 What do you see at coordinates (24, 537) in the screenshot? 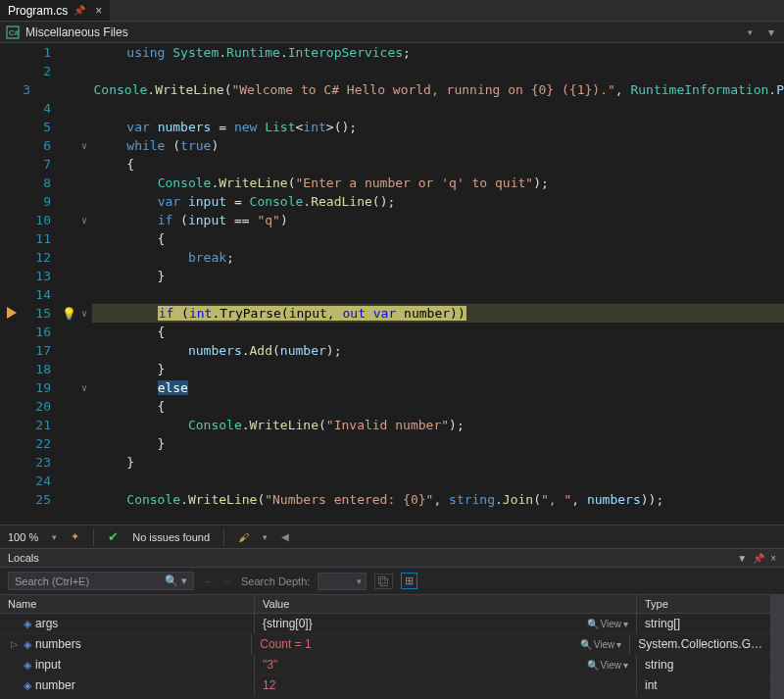
I see `zoom-level: 100 %` at bounding box center [24, 537].